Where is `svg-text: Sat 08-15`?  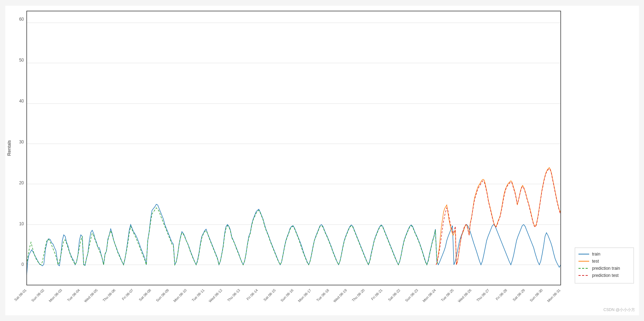 svg-text: Sat 08-15 is located at coordinates (269, 295).